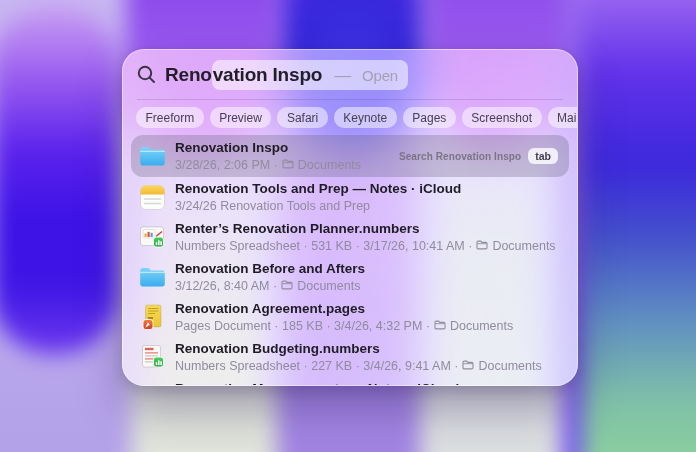 This screenshot has height=452, width=696. Describe the element at coordinates (188, 74) in the screenshot. I see `search-typed-text: Reno` at that location.